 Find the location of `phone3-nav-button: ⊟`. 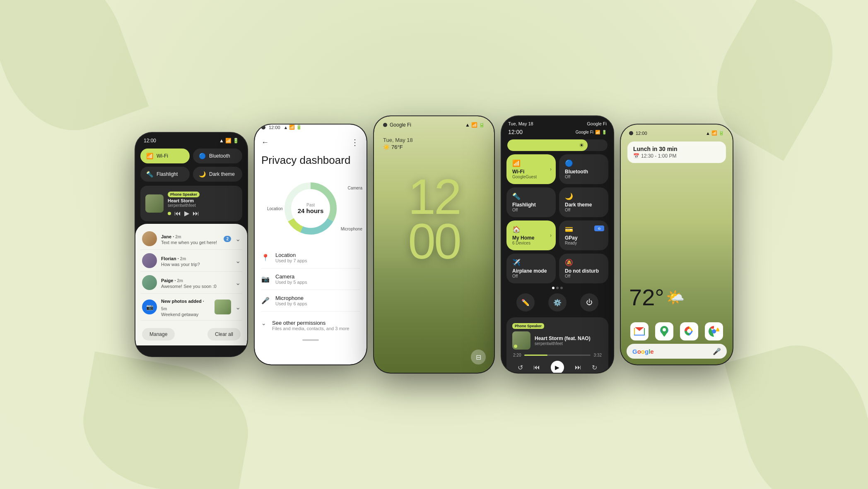

phone3-nav-button: ⊟ is located at coordinates (478, 357).